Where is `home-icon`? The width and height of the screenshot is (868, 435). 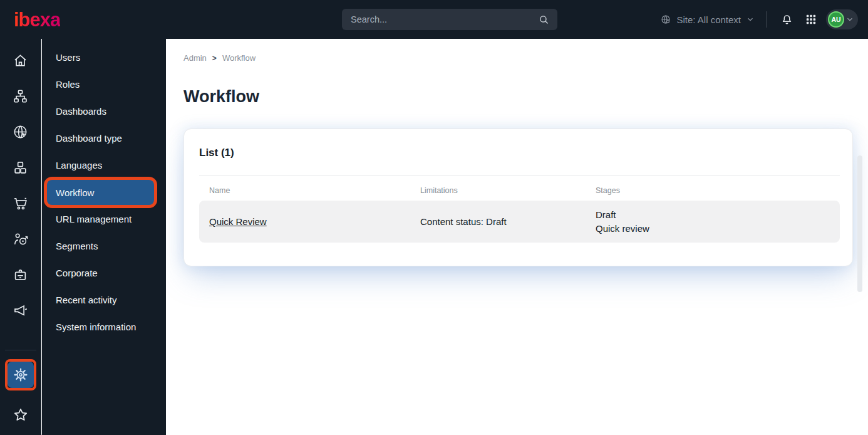 home-icon is located at coordinates (20, 60).